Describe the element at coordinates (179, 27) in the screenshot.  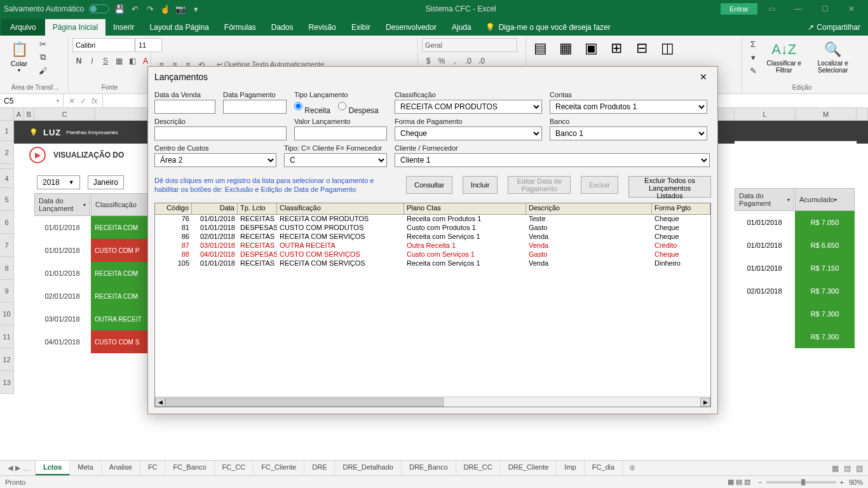
I see `tab-layout: Layout da Página` at that location.